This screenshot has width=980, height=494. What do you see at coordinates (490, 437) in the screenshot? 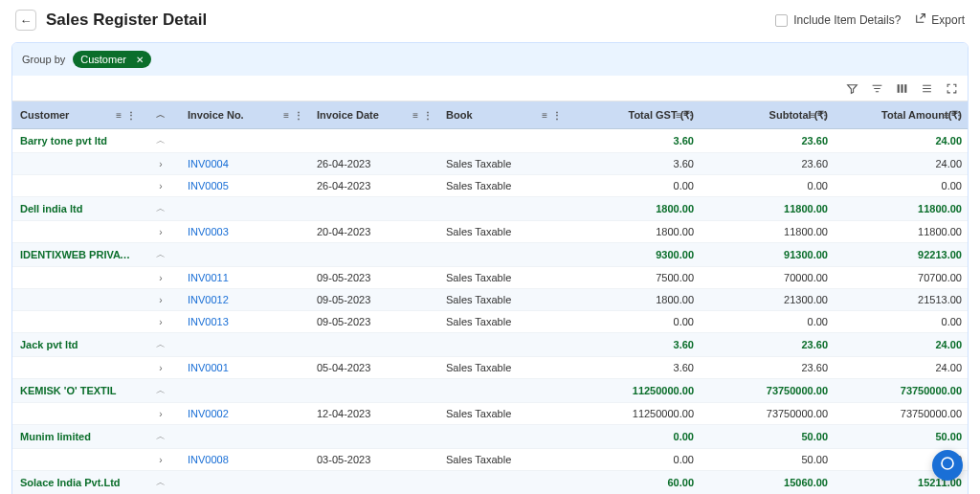
I see `group-row: Munim limited︿0.0050.0050.00` at bounding box center [490, 437].